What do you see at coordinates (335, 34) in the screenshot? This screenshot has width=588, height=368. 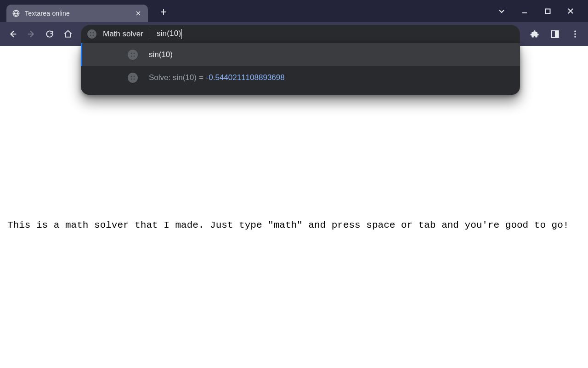 I see `omnibox-input: sin(10)` at bounding box center [335, 34].